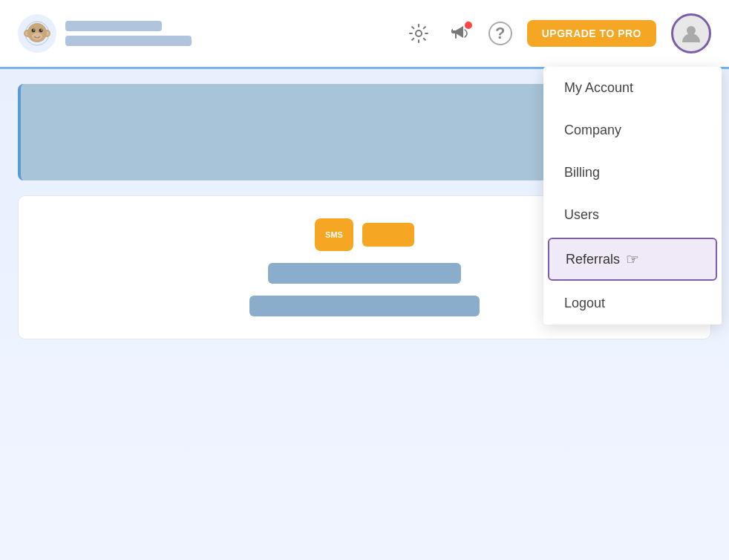 This screenshot has height=560, width=729. What do you see at coordinates (388, 235) in the screenshot?
I see `orange-pill` at bounding box center [388, 235].